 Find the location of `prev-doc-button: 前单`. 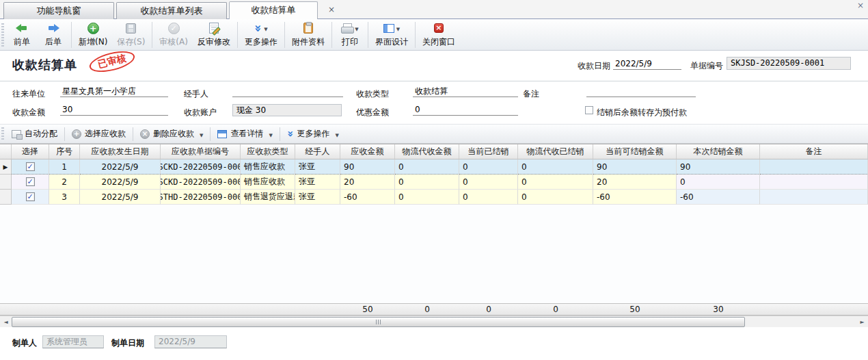

prev-doc-button: 前单 is located at coordinates (22, 35).